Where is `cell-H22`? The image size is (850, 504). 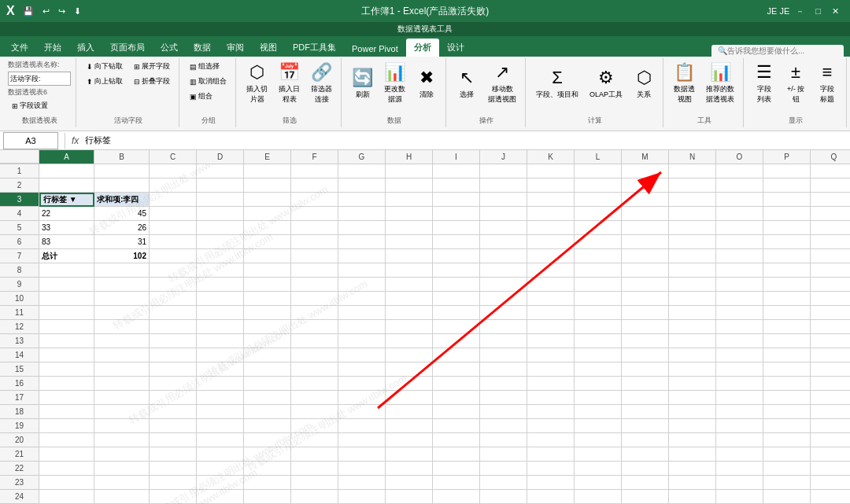 cell-H22 is located at coordinates (409, 469).